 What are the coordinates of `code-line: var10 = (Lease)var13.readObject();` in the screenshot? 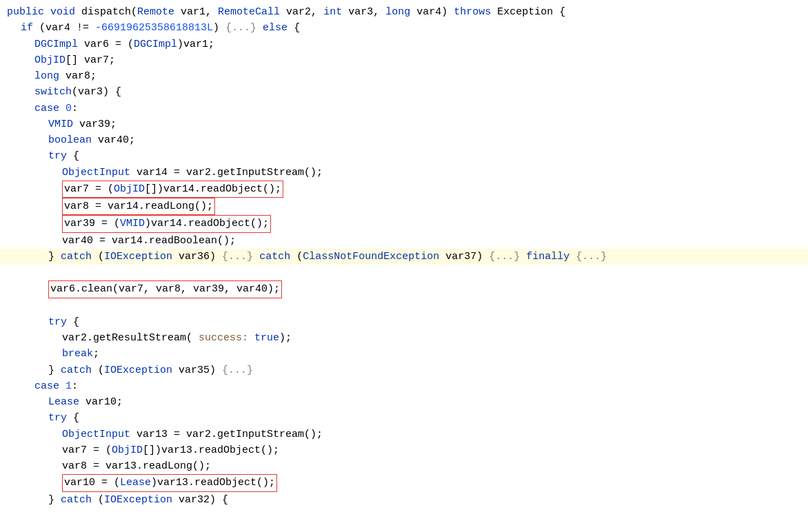 It's located at (404, 482).